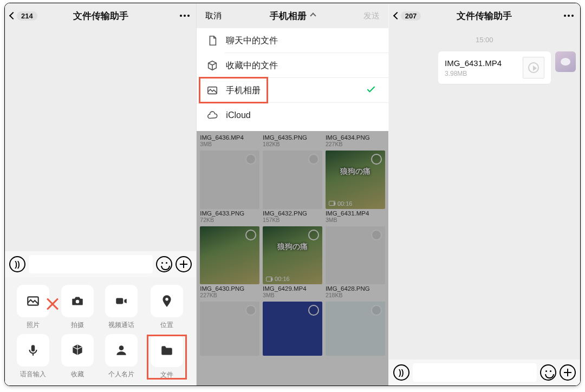  Describe the element at coordinates (372, 16) in the screenshot. I see `send-button: 发送` at that location.